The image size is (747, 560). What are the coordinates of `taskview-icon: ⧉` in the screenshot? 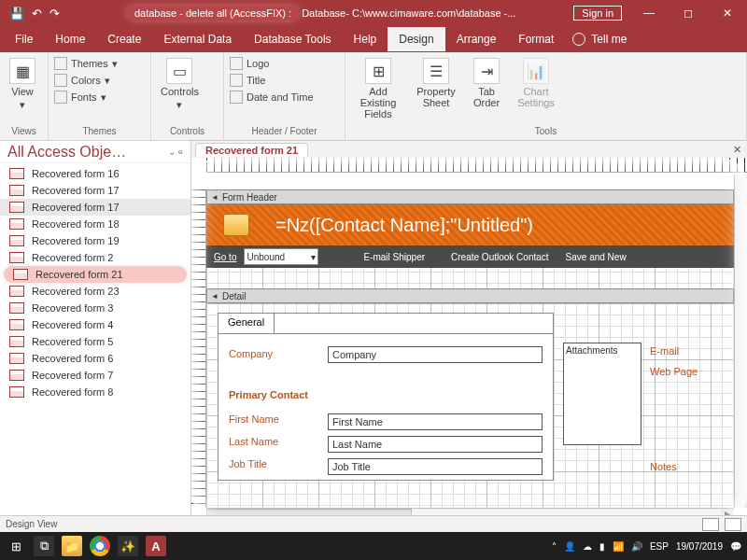 It's located at (44, 546).